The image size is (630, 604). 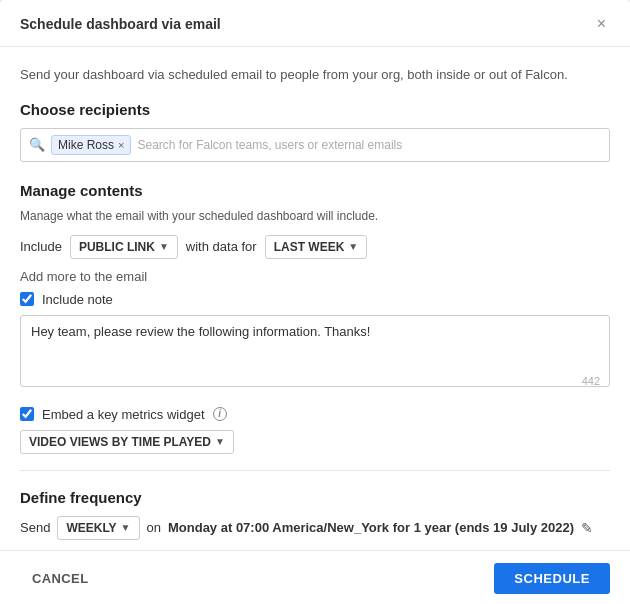 I want to click on manage-contents-subtitle: Manage what the email with your schedule…, so click(x=315, y=216).